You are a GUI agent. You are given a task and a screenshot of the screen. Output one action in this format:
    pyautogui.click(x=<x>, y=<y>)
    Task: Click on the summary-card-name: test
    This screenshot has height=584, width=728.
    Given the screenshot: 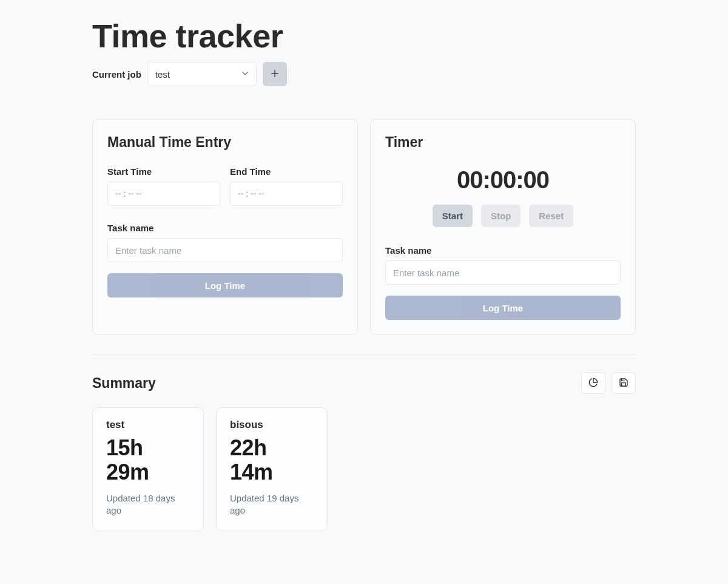 What is the action you would take?
    pyautogui.click(x=148, y=425)
    